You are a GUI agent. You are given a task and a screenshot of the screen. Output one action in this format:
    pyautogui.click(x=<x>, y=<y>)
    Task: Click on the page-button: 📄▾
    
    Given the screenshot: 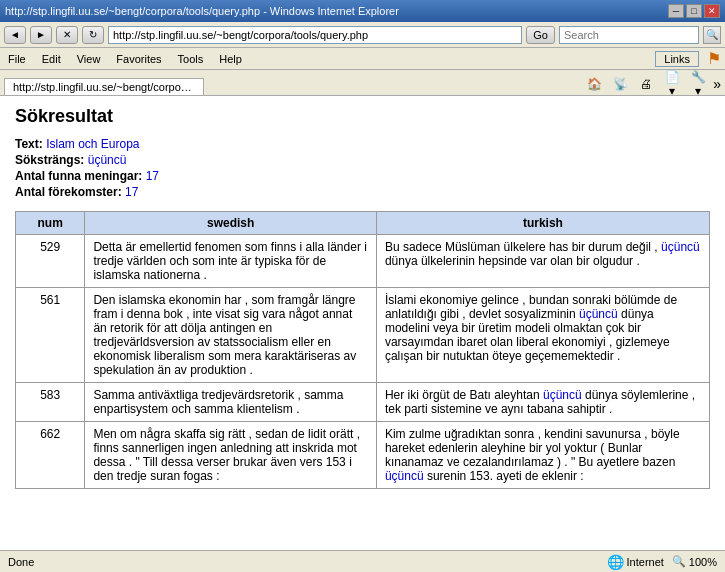 What is the action you would take?
    pyautogui.click(x=672, y=84)
    